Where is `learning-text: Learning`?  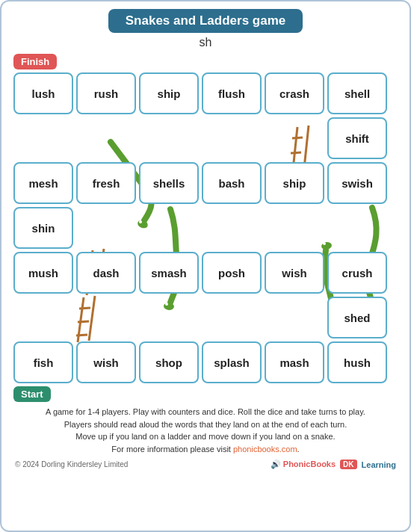 learning-text: Learning is located at coordinates (379, 465).